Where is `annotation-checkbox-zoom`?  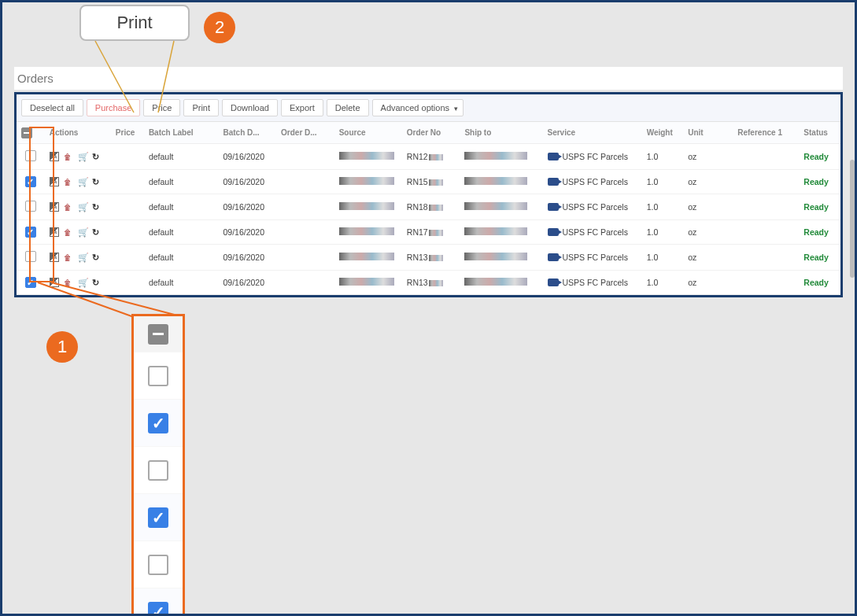
annotation-checkbox-zoom is located at coordinates (158, 465).